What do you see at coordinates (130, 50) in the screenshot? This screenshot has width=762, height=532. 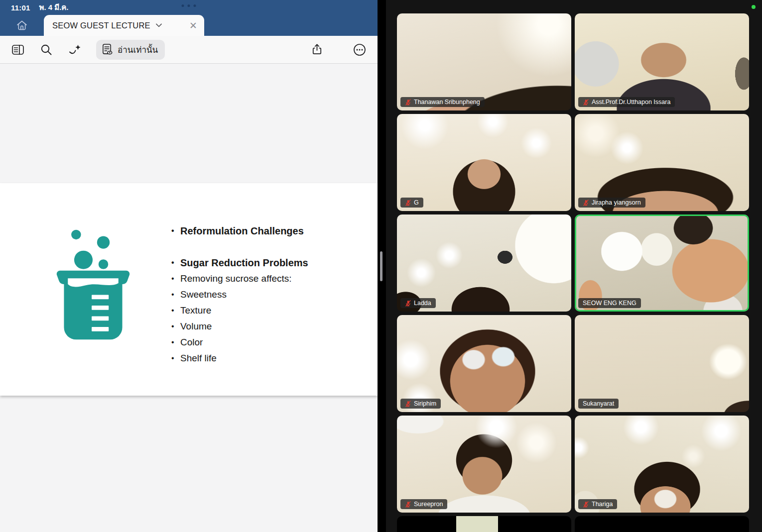 I see `read-only-button: อ่านเท่านั้น` at bounding box center [130, 50].